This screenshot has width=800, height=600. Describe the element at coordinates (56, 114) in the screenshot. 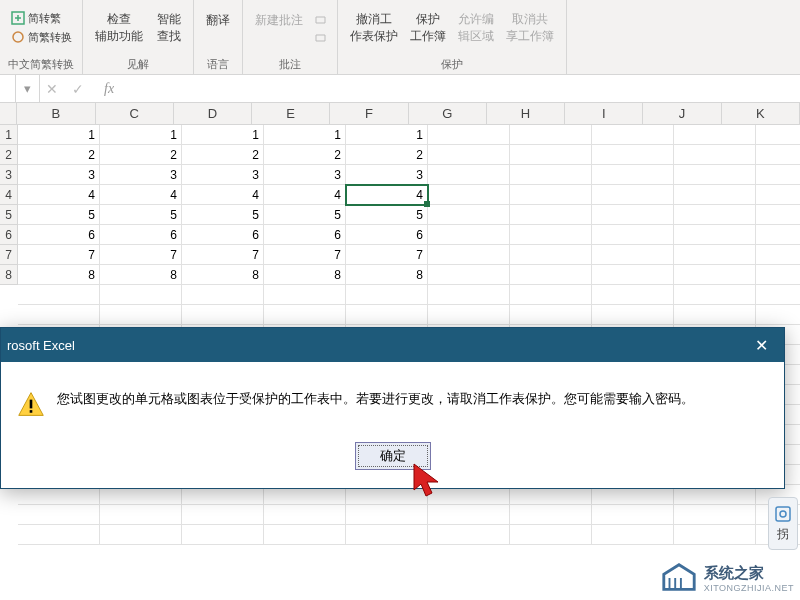

I see `col-header: B` at that location.